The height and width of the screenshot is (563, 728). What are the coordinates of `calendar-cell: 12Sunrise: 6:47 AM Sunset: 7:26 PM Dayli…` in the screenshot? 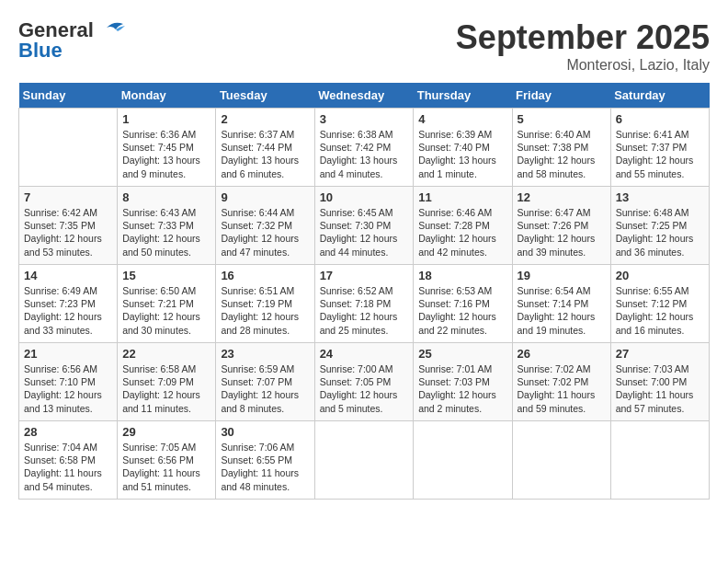 It's located at (561, 226).